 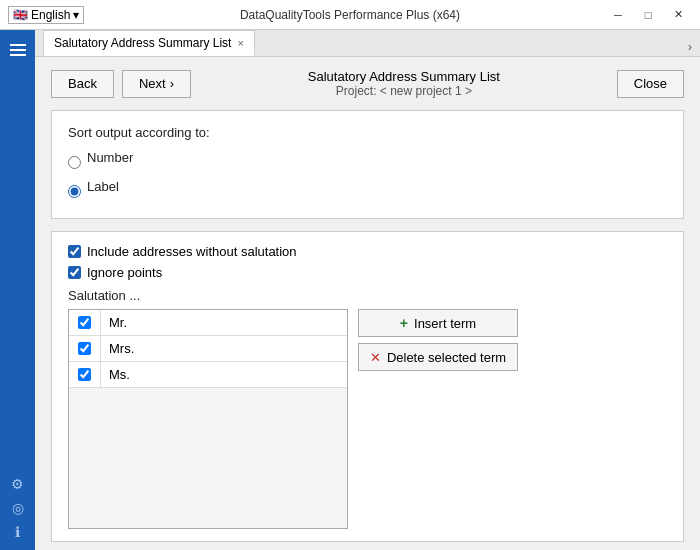 I want to click on delete-term-button: ✕ Delete selected term, so click(x=438, y=357).